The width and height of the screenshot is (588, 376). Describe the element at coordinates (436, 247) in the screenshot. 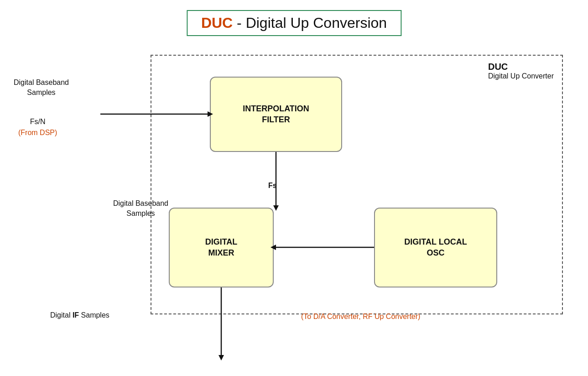

I see `digital-local-osc-block: DIGITAL LOCALOSC` at that location.